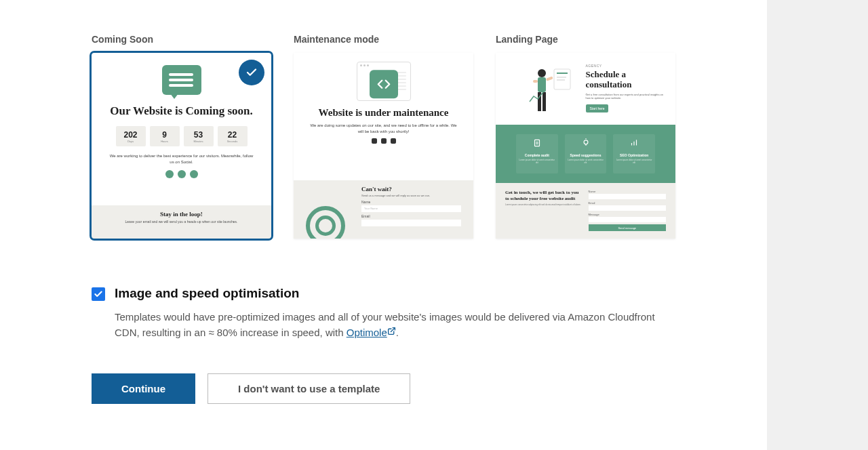 Image resolution: width=868 pixels, height=450 pixels. What do you see at coordinates (384, 389) in the screenshot?
I see `action-button-row: Continue I don't want to use a template` at bounding box center [384, 389].